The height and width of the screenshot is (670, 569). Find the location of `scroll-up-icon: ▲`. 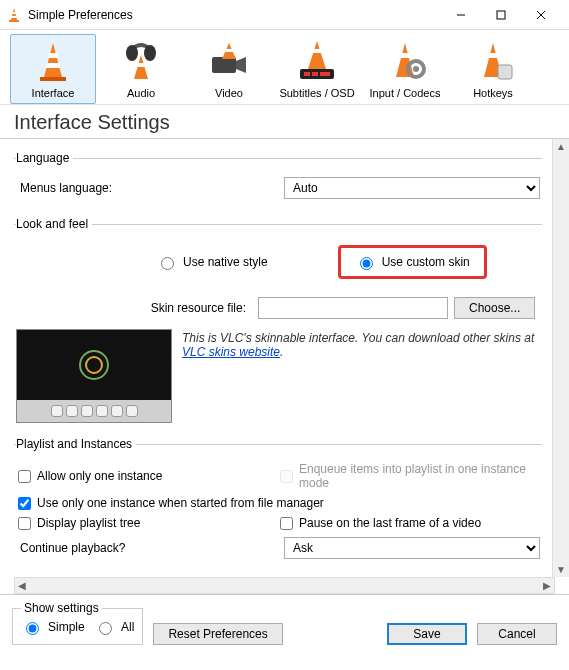

scroll-up-icon: ▲ is located at coordinates (561, 146).